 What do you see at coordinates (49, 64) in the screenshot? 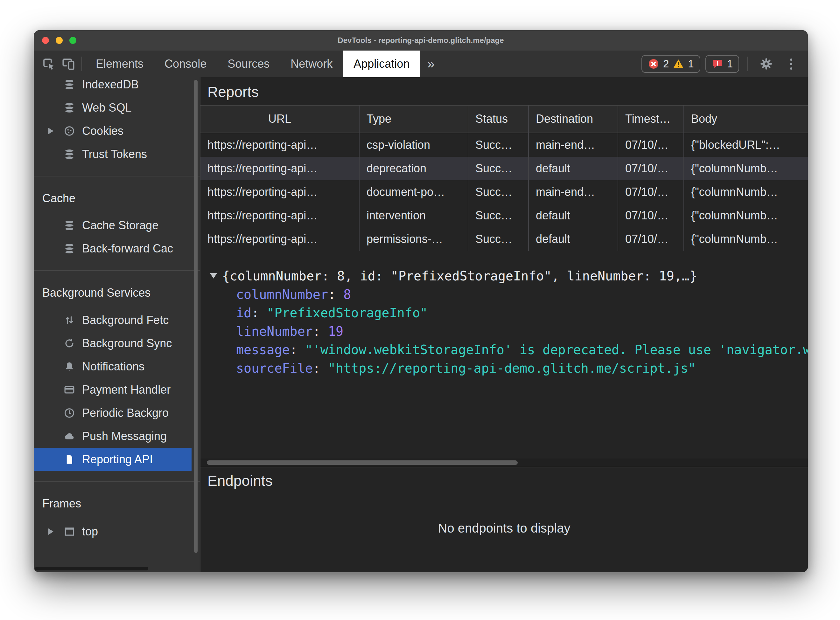
I see `inspect-icon` at bounding box center [49, 64].